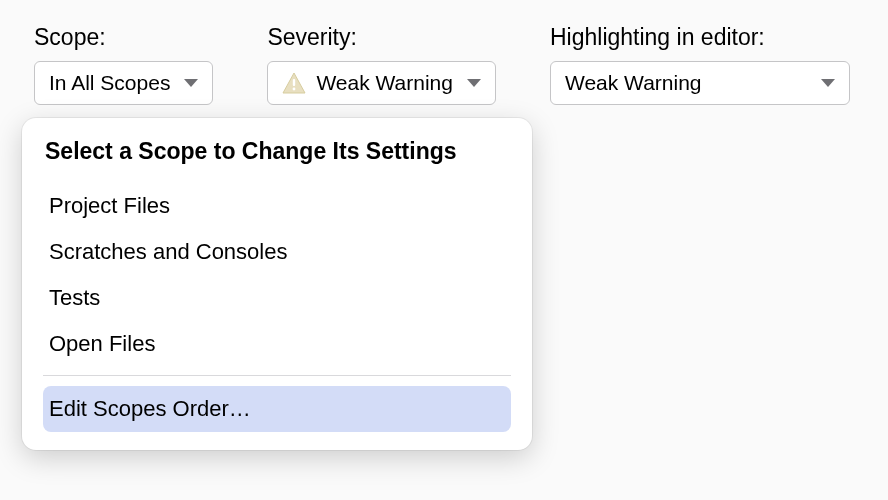 This screenshot has height=500, width=888. Describe the element at coordinates (277, 206) in the screenshot. I see `scope-option-project-files: Project Files` at that location.